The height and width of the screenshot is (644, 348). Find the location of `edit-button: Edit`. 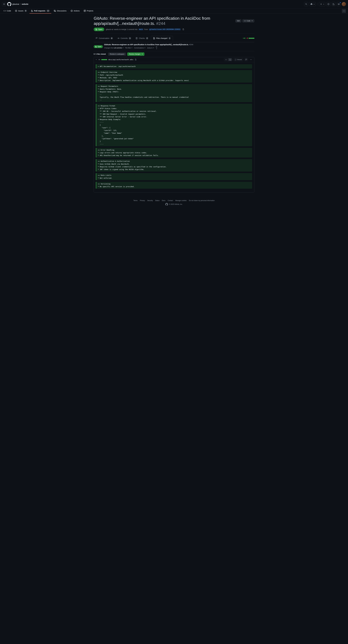

edit-button: Edit is located at coordinates (238, 21).